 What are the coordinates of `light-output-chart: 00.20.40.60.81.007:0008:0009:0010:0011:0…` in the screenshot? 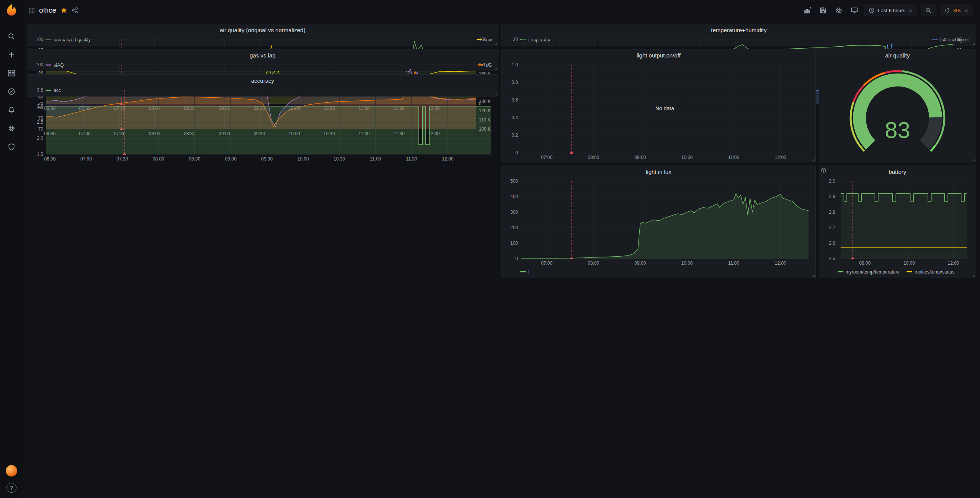 It's located at (658, 111).